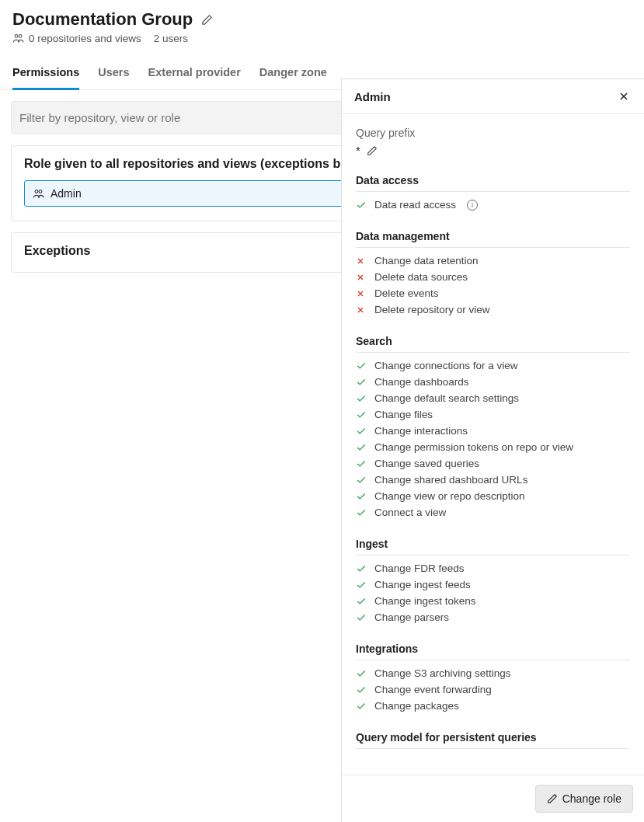 This screenshot has width=644, height=822. What do you see at coordinates (493, 309) in the screenshot?
I see `perm-item: Delete repository or view` at bounding box center [493, 309].